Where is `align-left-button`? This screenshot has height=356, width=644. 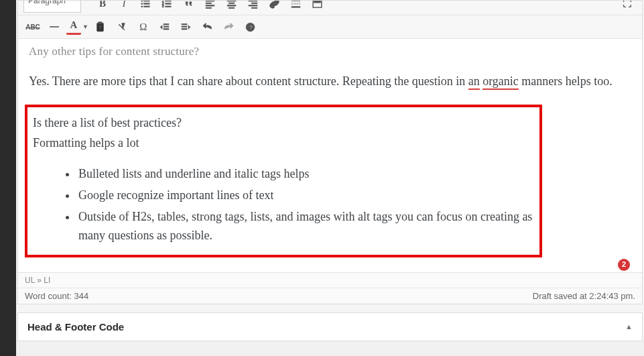
align-left-button is located at coordinates (210, 7).